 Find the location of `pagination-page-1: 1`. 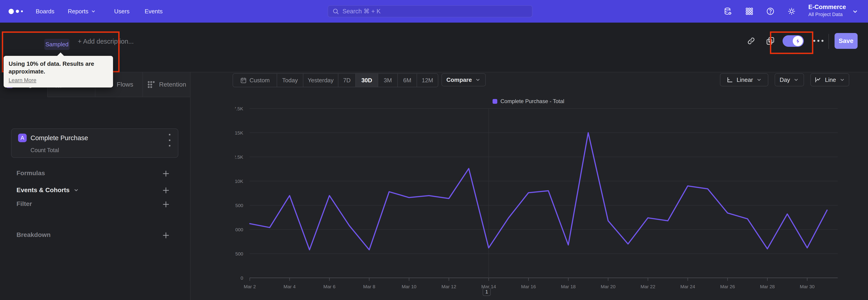

pagination-page-1: 1 is located at coordinates (487, 292).